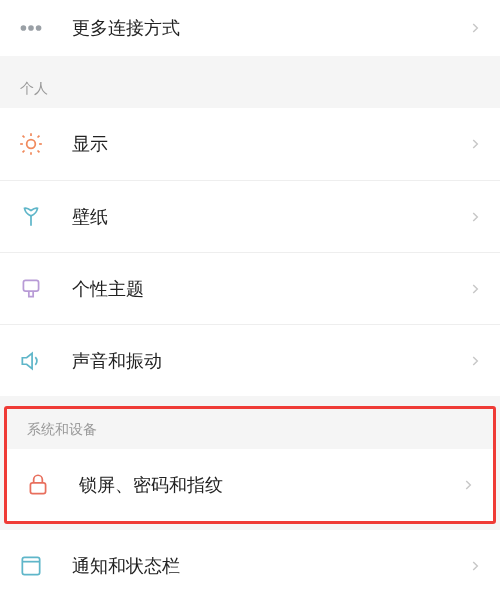 The width and height of the screenshot is (500, 594). What do you see at coordinates (38, 289) in the screenshot?
I see `brush-icon` at bounding box center [38, 289].